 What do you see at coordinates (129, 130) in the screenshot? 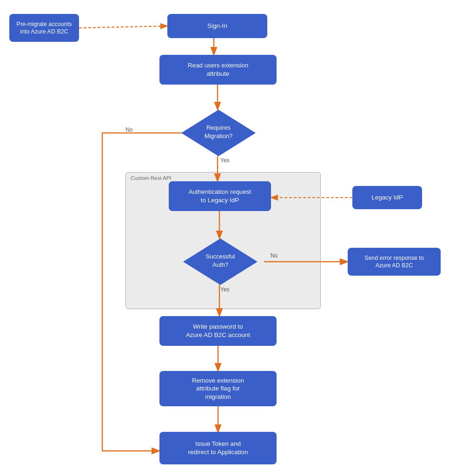
I see `label-no-left: No` at bounding box center [129, 130].